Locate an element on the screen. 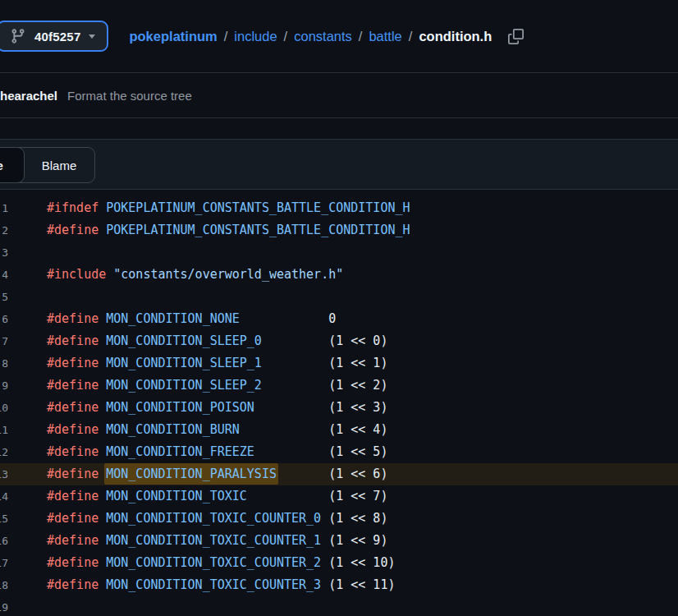  code-token: (1 << 5) is located at coordinates (322, 452).